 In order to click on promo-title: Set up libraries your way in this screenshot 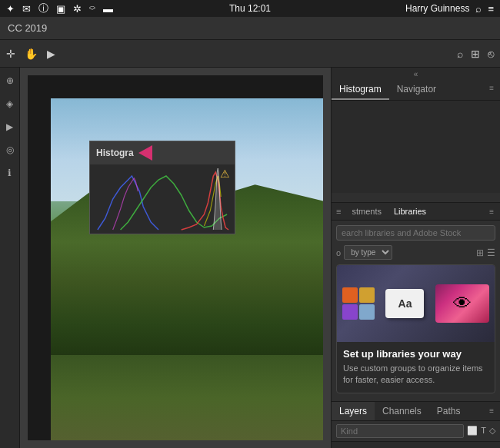, I will do `click(415, 353)`.